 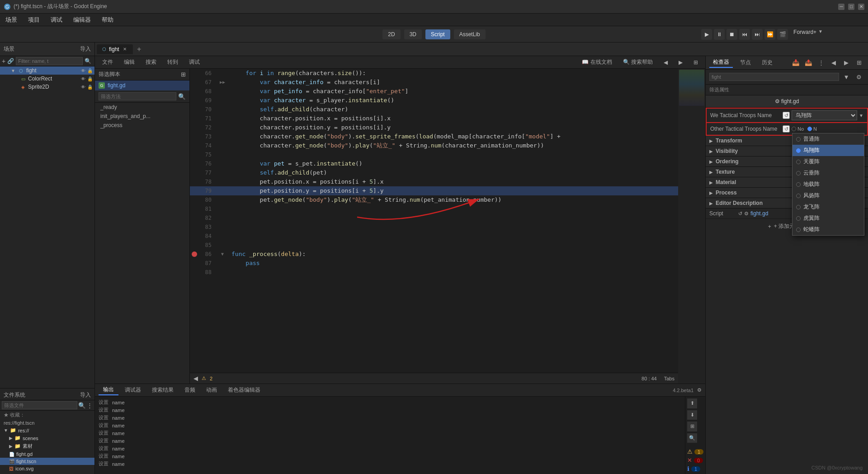 What do you see at coordinates (696, 62) in the screenshot?
I see `layout-btn: ⊞` at bounding box center [696, 62].